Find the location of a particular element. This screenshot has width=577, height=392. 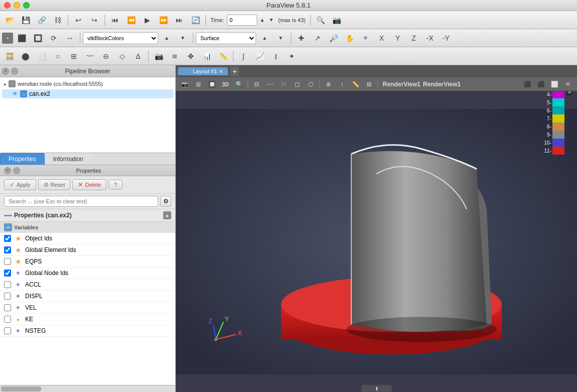

render-annotate-btn: 🔍 is located at coordinates (239, 84).